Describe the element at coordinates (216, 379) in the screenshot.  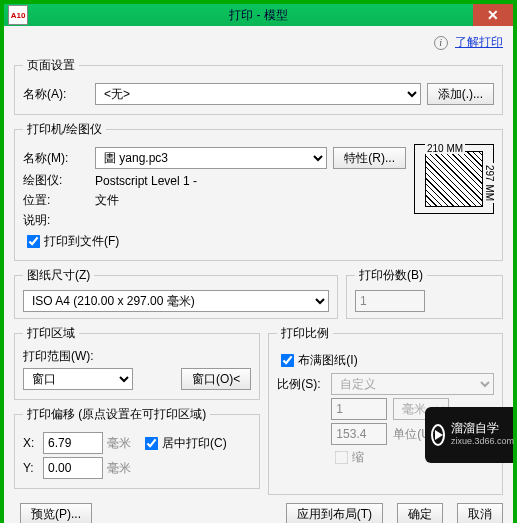
I see `plot-window-button: 窗口(O)<` at that location.